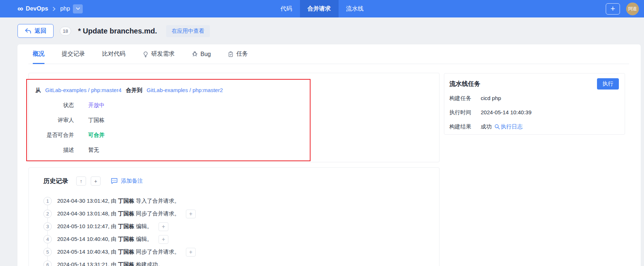 The height and width of the screenshot is (266, 644). I want to click on breadcrumb-project: php, so click(65, 9).